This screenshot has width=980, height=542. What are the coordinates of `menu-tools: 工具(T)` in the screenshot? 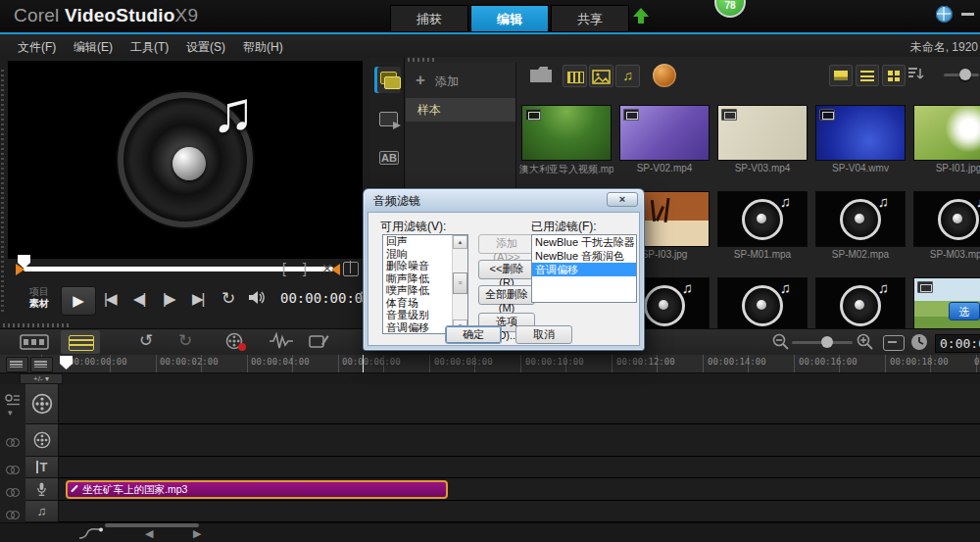 It's located at (149, 47).